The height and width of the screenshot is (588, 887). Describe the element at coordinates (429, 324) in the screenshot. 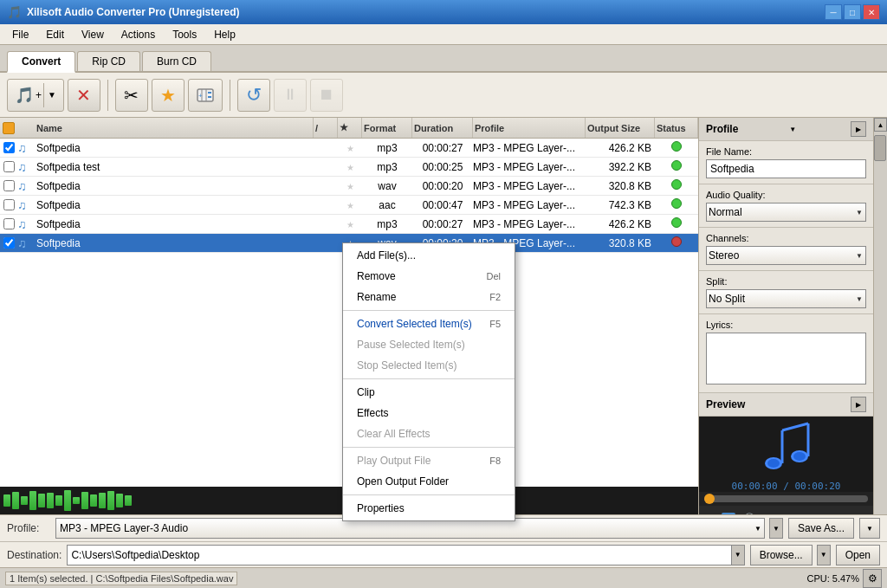

I see `ctx-convert-selected: Convert Selected Item(s) F5` at that location.